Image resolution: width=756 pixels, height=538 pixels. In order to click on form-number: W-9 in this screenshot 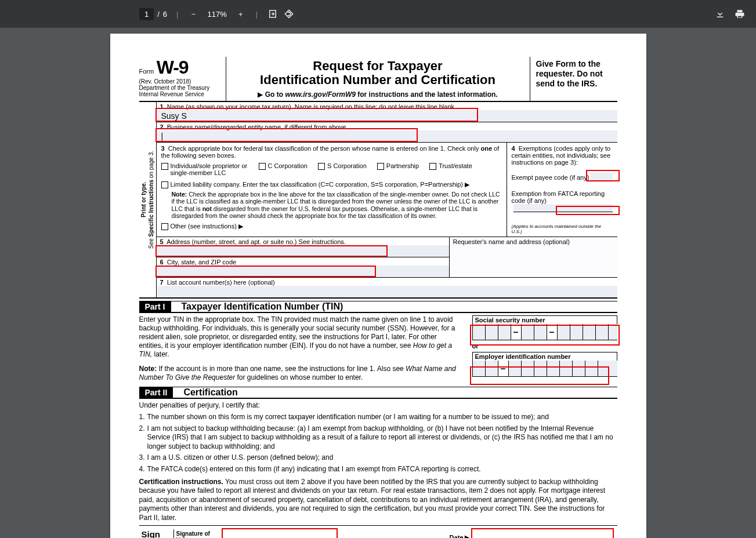, I will do `click(173, 67)`.